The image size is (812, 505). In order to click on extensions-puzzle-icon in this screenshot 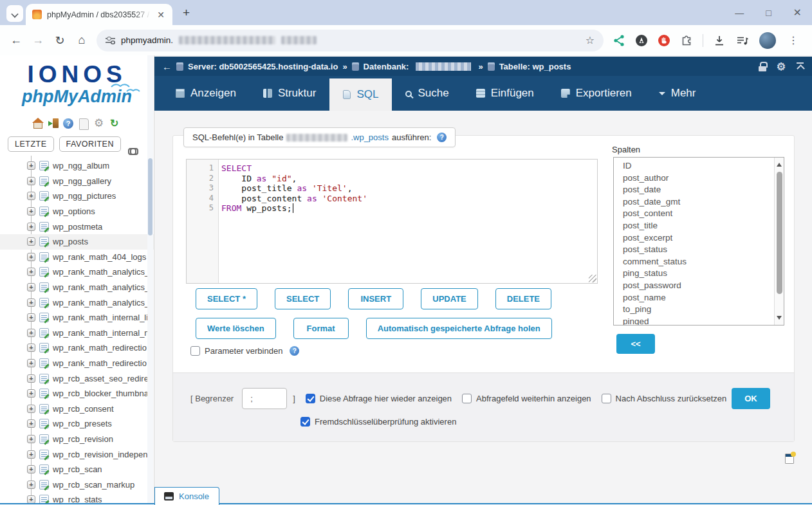, I will do `click(687, 41)`.